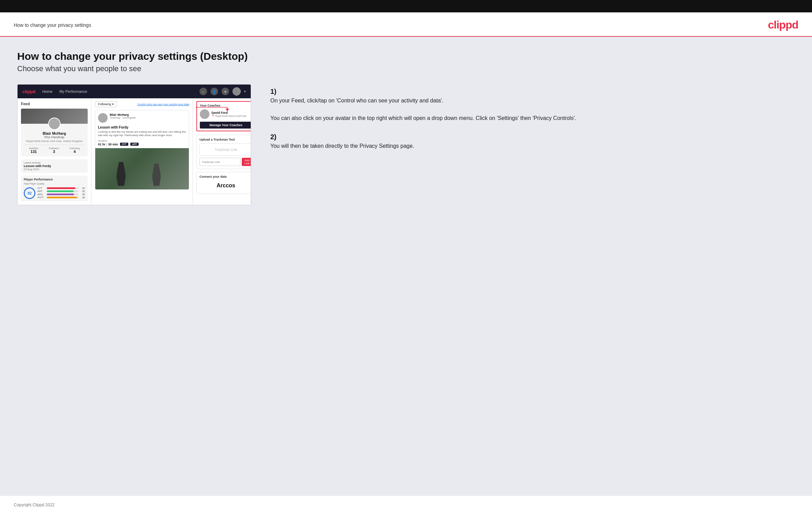 The width and height of the screenshot is (812, 507). Describe the element at coordinates (783, 25) in the screenshot. I see `site-logo: clippd` at that location.